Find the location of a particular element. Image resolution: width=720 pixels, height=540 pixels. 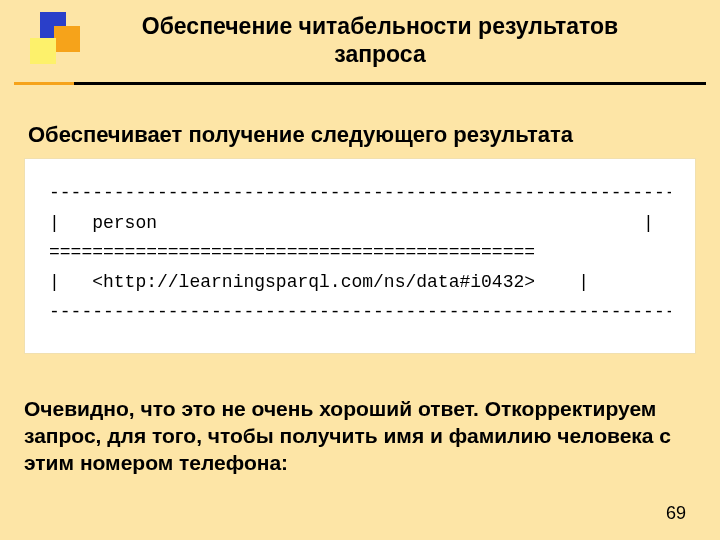

slide-title: Обеспечение читабельности результатов за… is located at coordinates (360, 36).